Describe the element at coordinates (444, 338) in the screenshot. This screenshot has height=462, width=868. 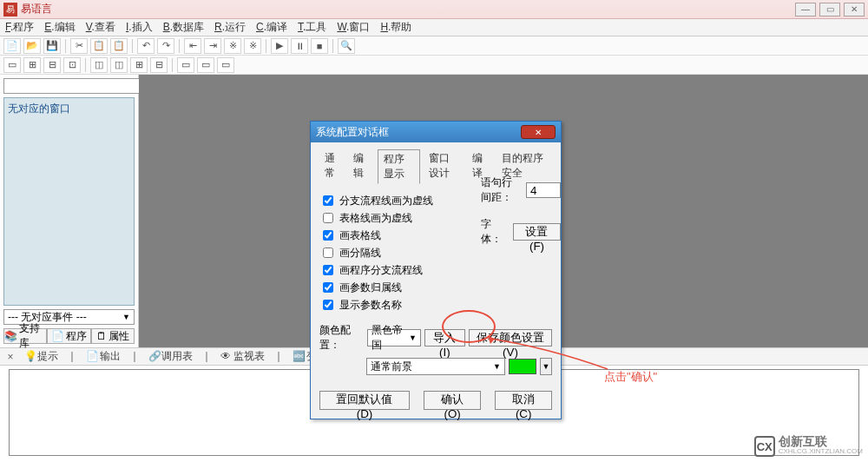
I see `import-button: 导入(I)` at that location.